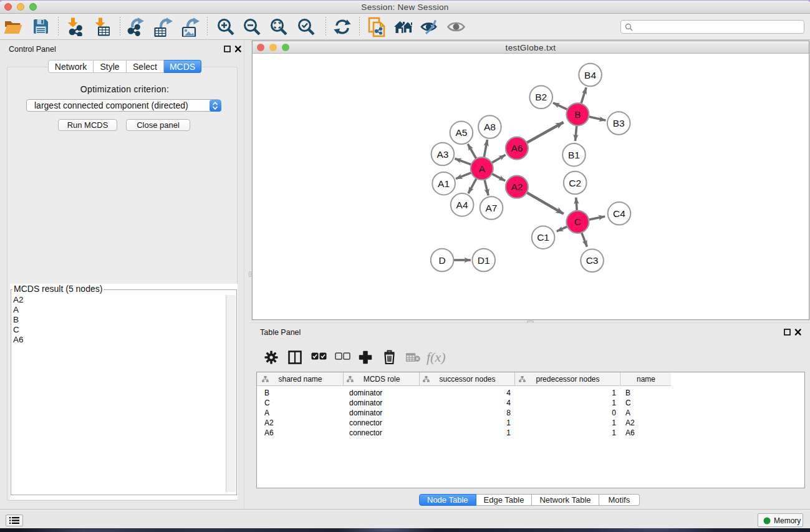  What do you see at coordinates (483, 168) in the screenshot?
I see `svg-text: A` at bounding box center [483, 168].